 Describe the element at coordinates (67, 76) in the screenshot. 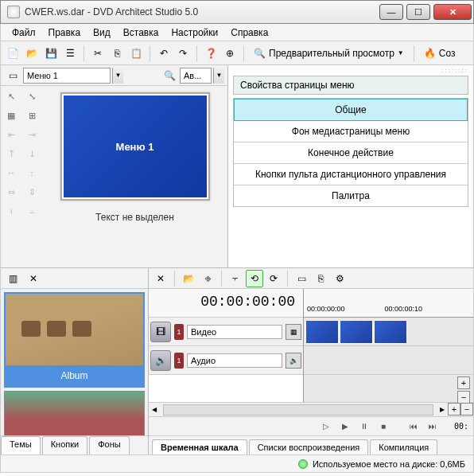

I see `breadcrumb-combo: Меню 1` at that location.